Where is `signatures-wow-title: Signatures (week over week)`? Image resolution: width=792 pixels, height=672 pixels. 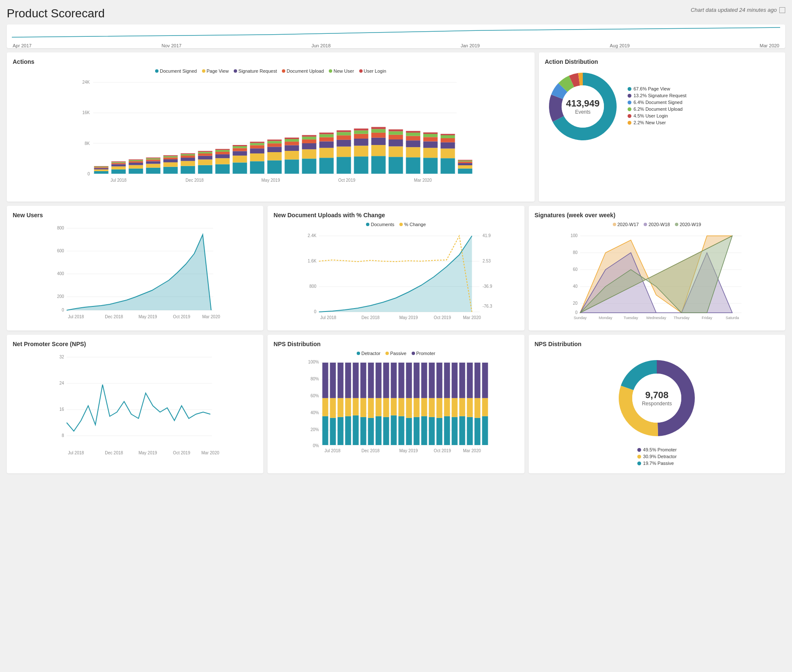 signatures-wow-title: Signatures (week over week) is located at coordinates (657, 215).